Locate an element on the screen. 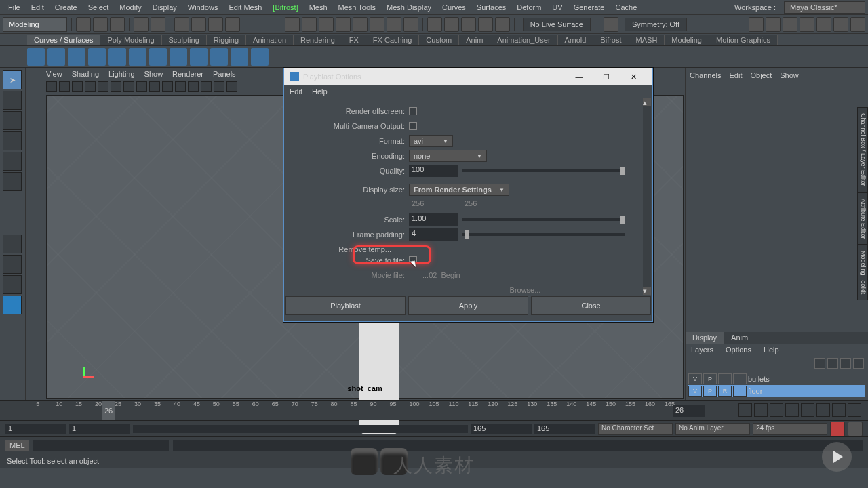 The image size is (868, 488). new-scene-icon is located at coordinates (83, 24).